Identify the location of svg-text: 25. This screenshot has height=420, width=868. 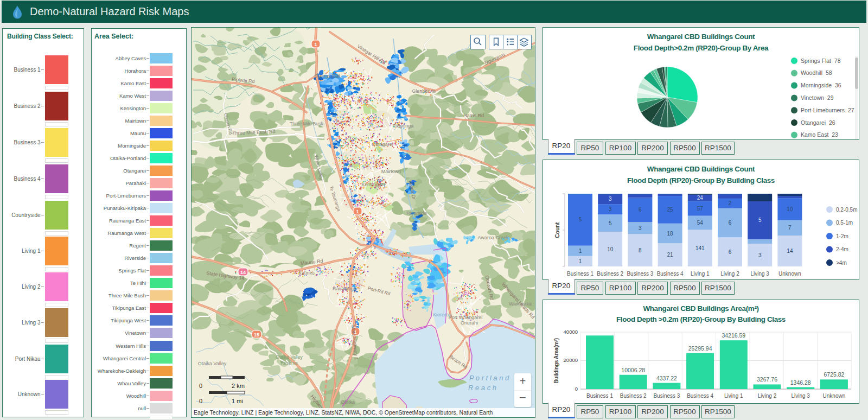
(671, 209).